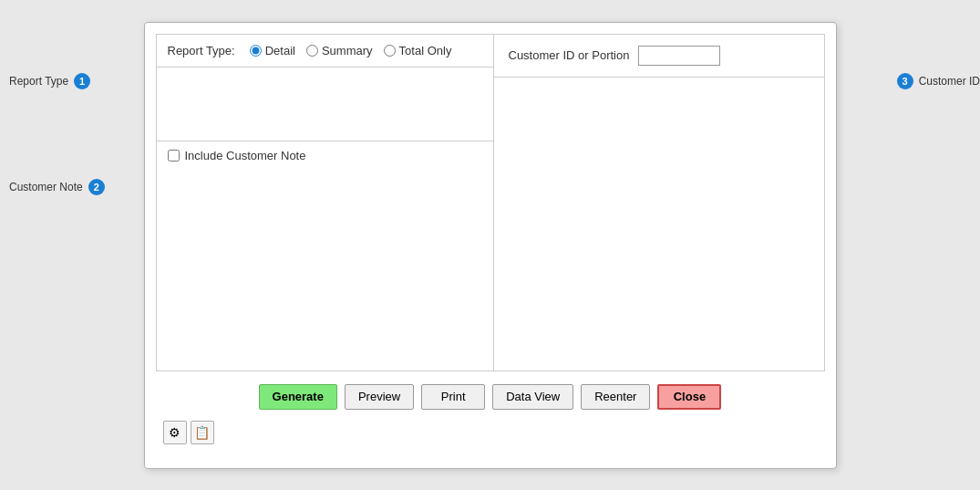  Describe the element at coordinates (615, 397) in the screenshot. I see `reenter-button: Reenter` at that location.